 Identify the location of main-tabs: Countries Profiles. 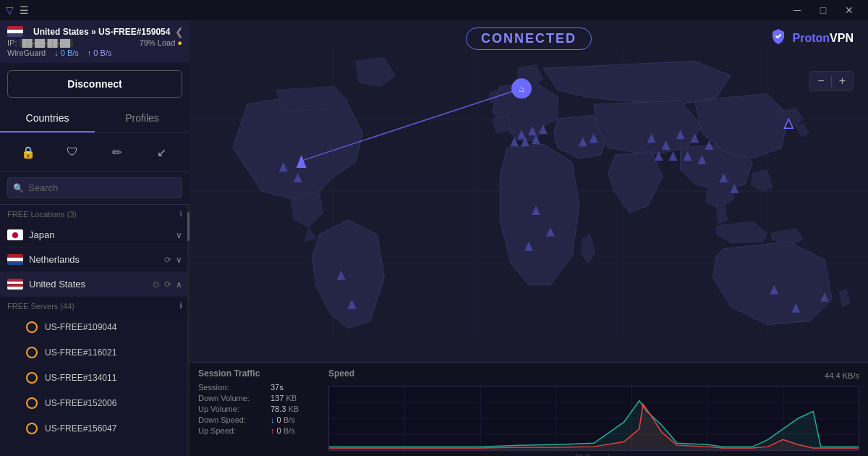
(95, 119).